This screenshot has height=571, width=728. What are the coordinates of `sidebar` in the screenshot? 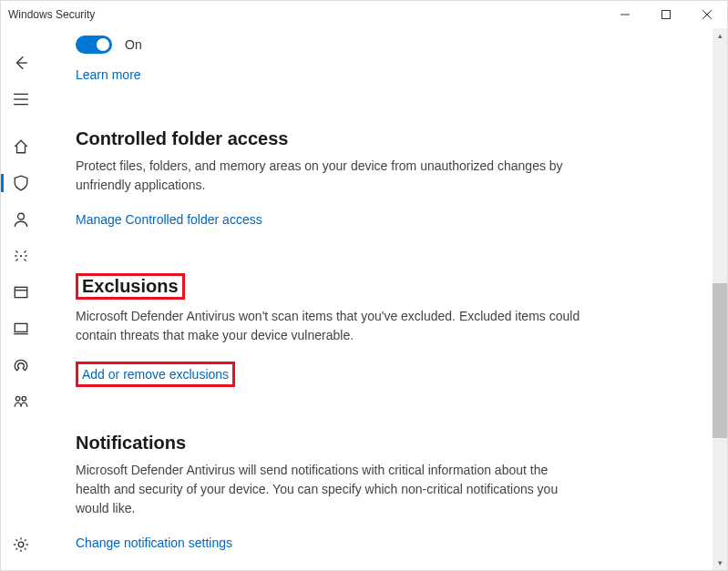 It's located at (21, 299).